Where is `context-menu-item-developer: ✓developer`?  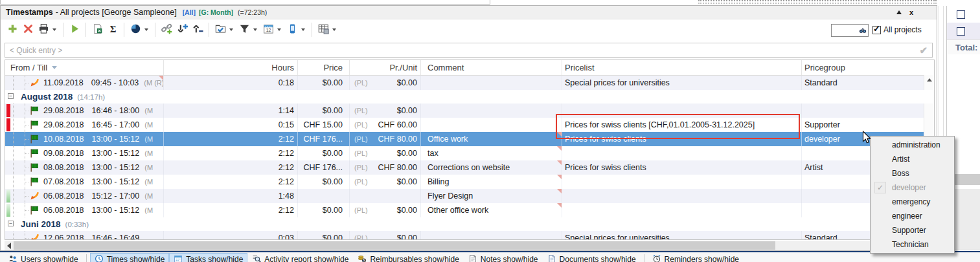
context-menu-item-developer: ✓developer is located at coordinates (912, 188).